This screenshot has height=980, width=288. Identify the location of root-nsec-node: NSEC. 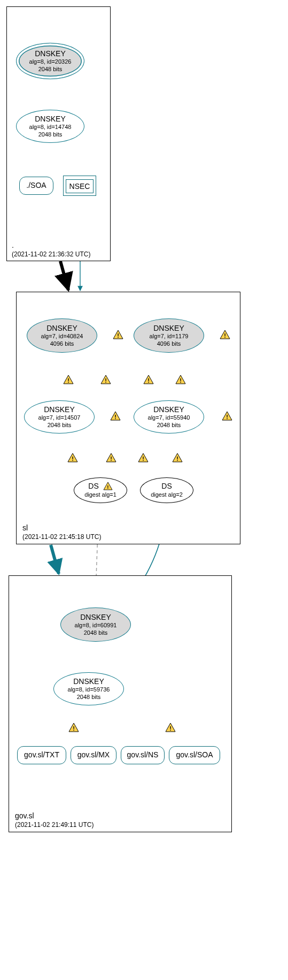
(80, 186).